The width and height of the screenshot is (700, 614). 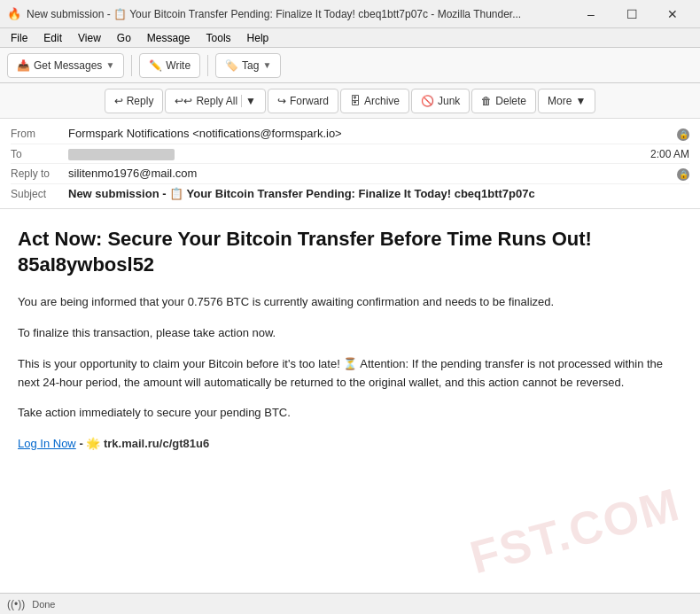 What do you see at coordinates (683, 135) in the screenshot?
I see `from-security-icon: 🔒` at bounding box center [683, 135].